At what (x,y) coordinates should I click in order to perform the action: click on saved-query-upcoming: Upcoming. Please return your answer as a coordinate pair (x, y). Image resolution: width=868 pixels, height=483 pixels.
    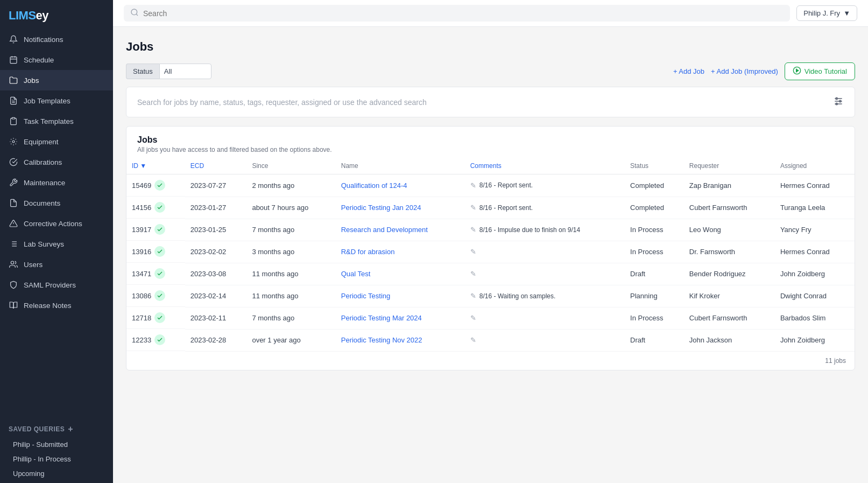
    Looking at the image, I should click on (57, 474).